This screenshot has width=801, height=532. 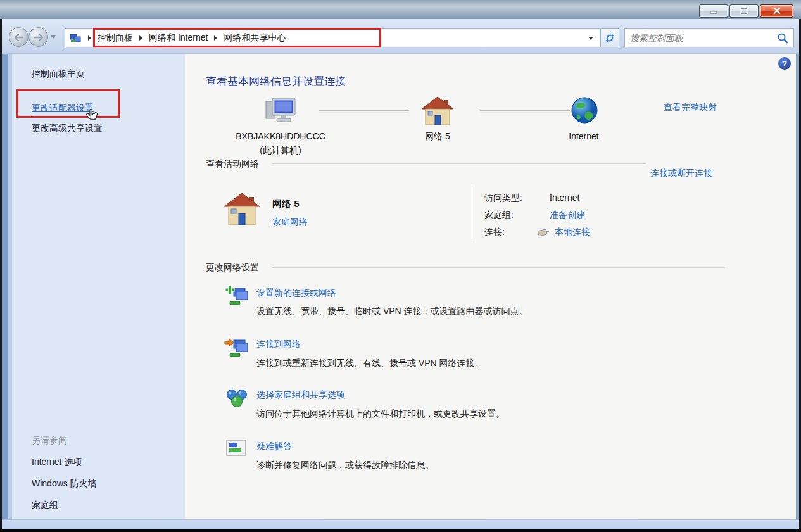 I want to click on back-button, so click(x=19, y=37).